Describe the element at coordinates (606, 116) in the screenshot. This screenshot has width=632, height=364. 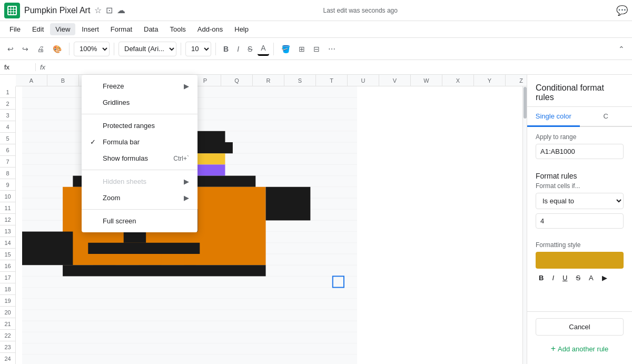
I see `tab-color-scale: C` at that location.